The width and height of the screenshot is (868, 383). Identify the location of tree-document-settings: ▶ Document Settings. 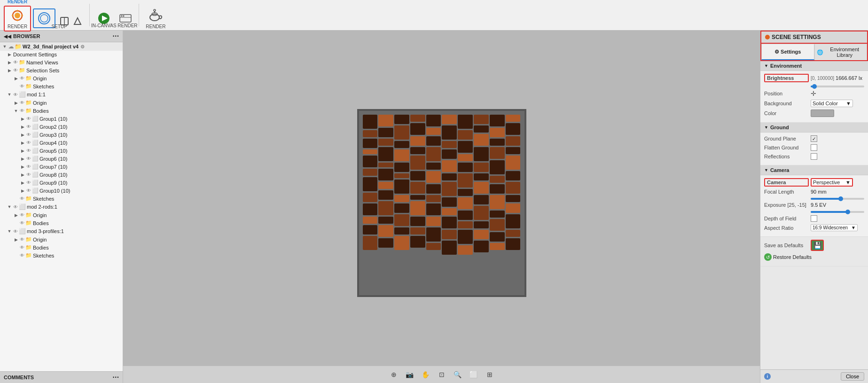
(61, 55).